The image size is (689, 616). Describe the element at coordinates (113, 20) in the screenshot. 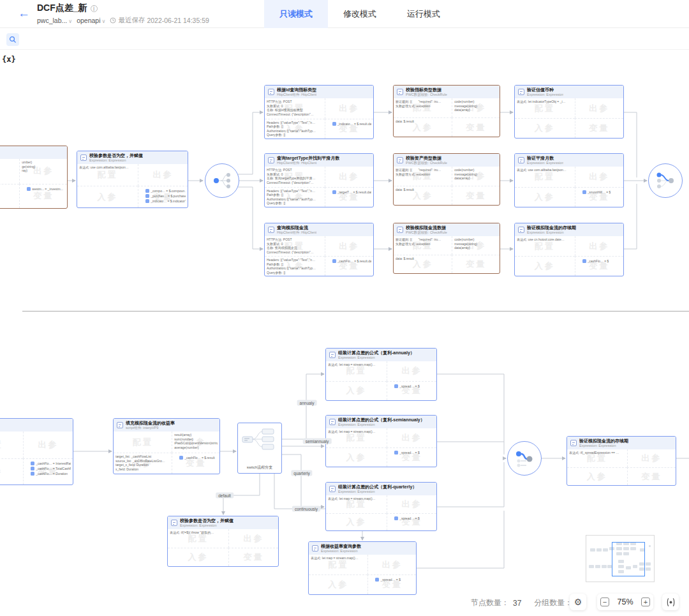

I see `clock-icon` at that location.